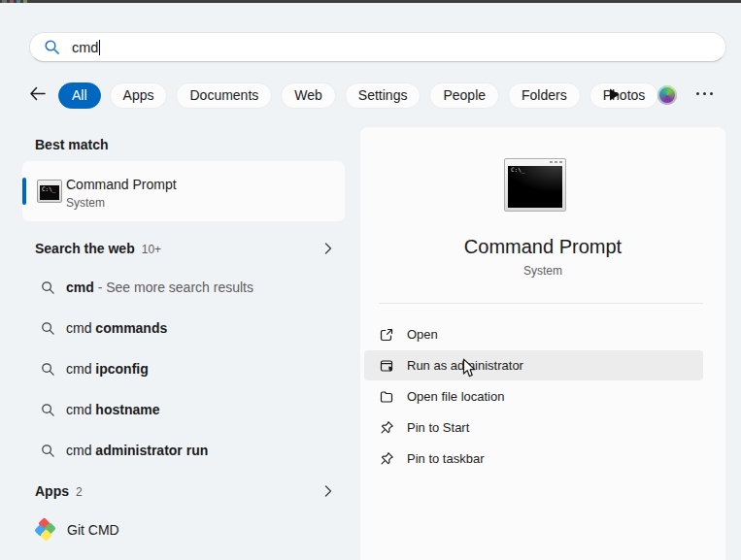 The image size is (741, 560). Describe the element at coordinates (223, 95) in the screenshot. I see `filter-tab-documents: Documents` at that location.